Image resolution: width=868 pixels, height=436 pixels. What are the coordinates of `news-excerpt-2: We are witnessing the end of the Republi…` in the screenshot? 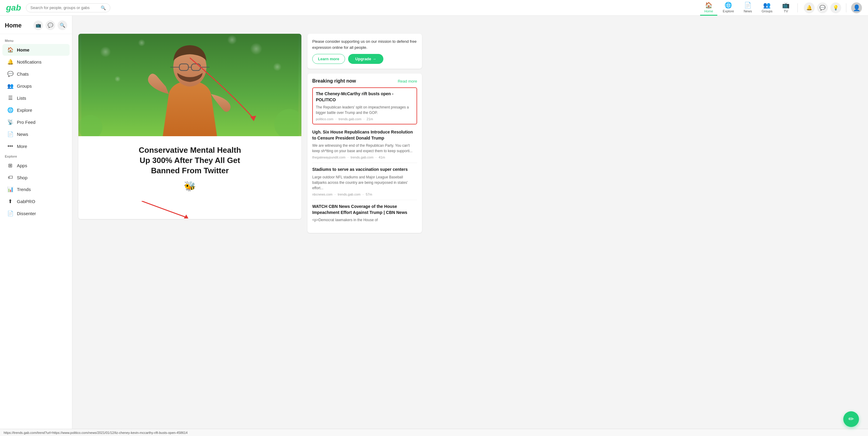 It's located at (365, 148).